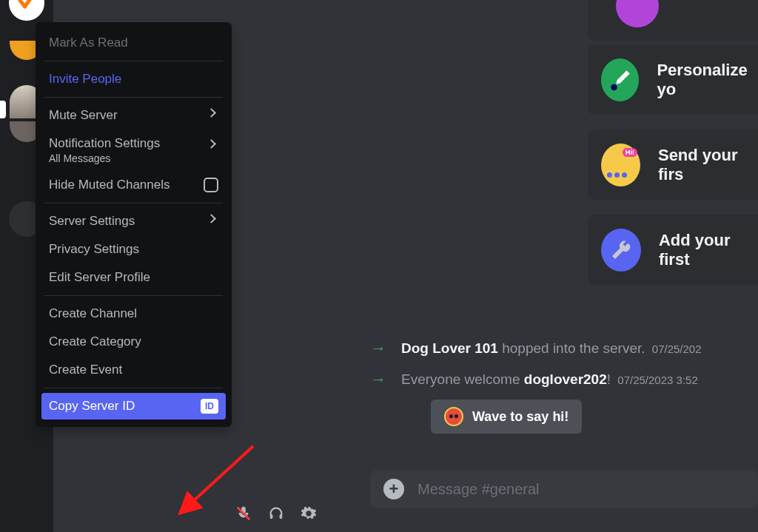 The image size is (758, 532). What do you see at coordinates (133, 370) in the screenshot?
I see `menu-create-event: Create Event` at bounding box center [133, 370].